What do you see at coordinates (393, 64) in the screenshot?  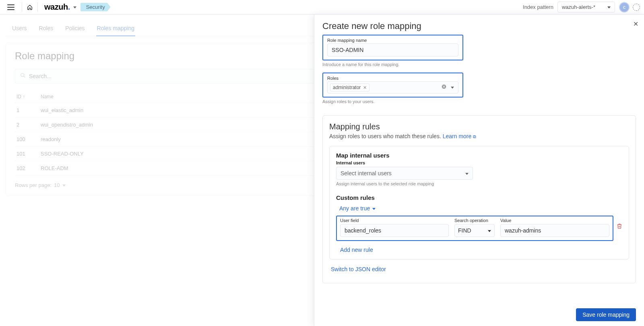 I see `role-mapping-name-help: Introduce a name for this role mapping.` at bounding box center [393, 64].